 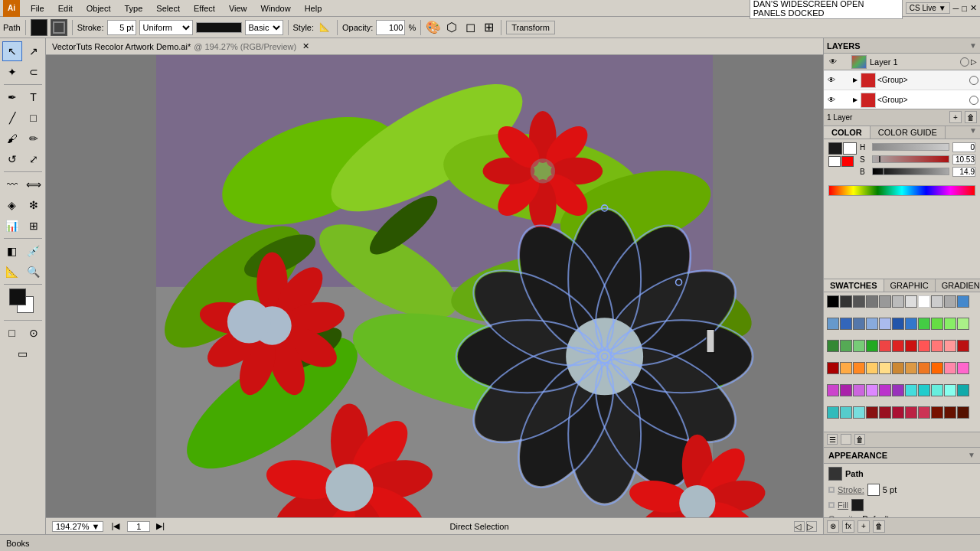 I want to click on swatch-aa, so click(x=950, y=302).